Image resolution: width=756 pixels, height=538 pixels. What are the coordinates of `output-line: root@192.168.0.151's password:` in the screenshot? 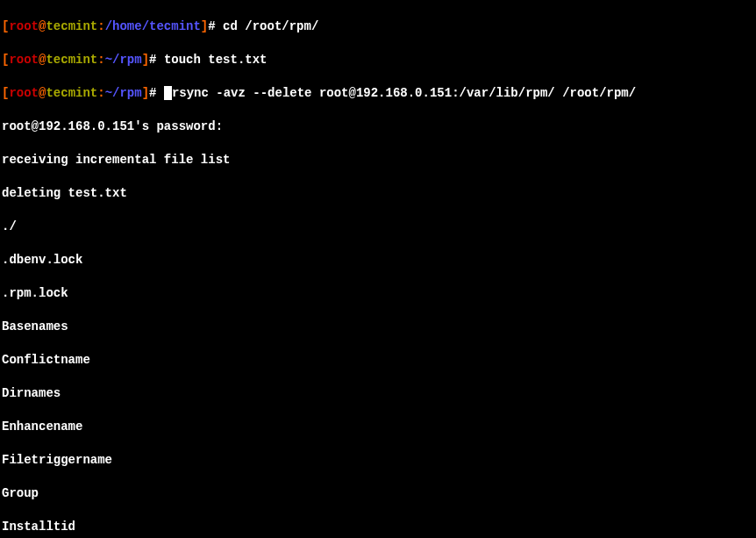 It's located at (378, 126).